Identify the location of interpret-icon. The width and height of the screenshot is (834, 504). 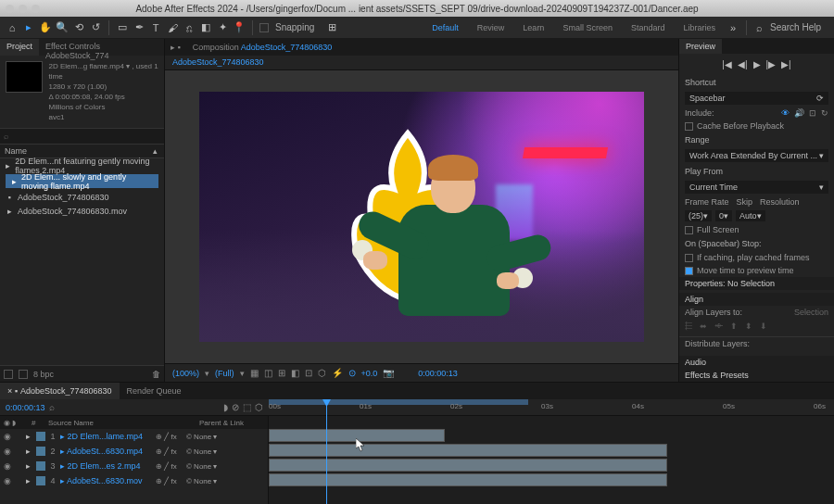
(8, 374).